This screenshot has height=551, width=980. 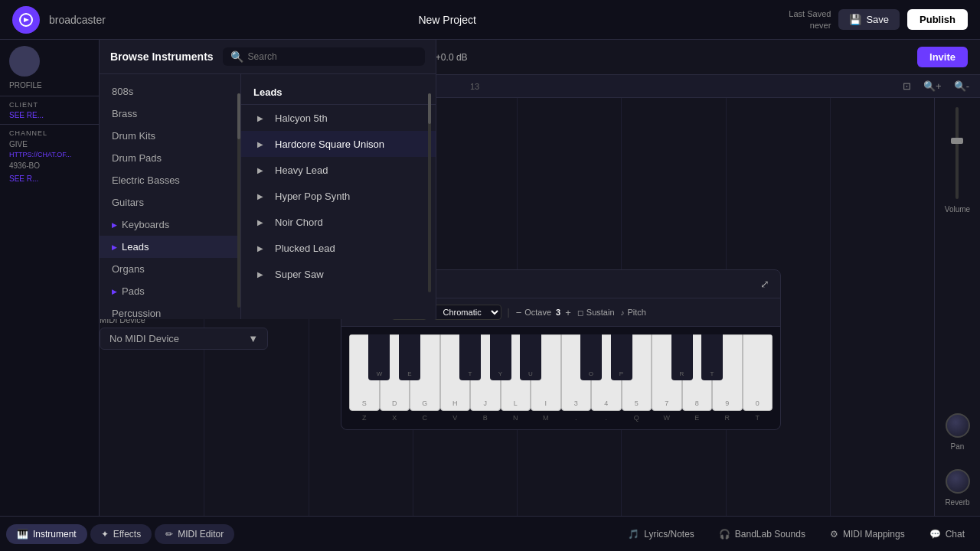 What do you see at coordinates (47, 534) in the screenshot?
I see `instrument-tab-button: 🎹 Instrument` at bounding box center [47, 534].